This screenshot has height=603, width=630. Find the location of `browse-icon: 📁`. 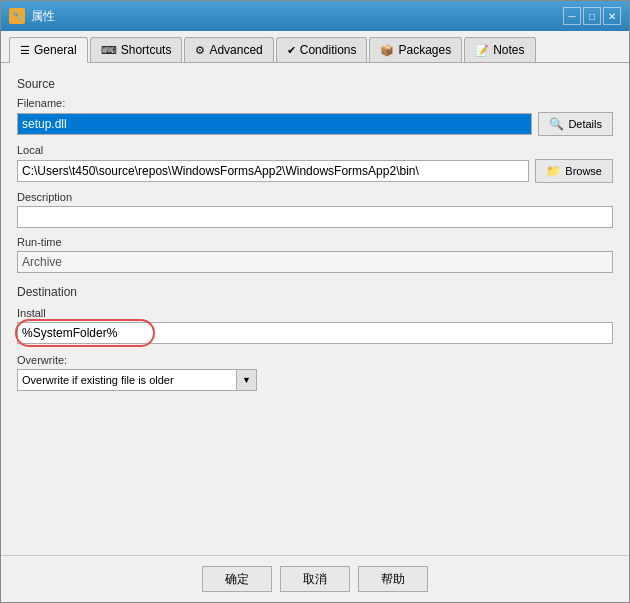

browse-icon: 📁 is located at coordinates (554, 171).